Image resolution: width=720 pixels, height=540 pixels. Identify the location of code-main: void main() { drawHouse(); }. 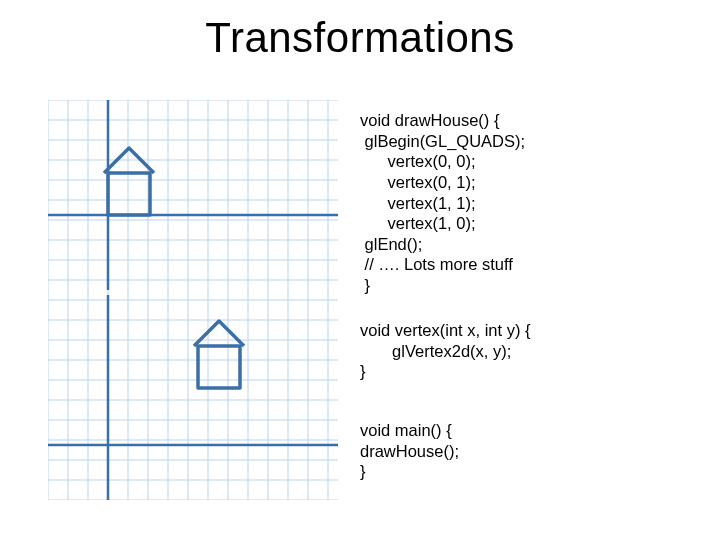
(410, 451).